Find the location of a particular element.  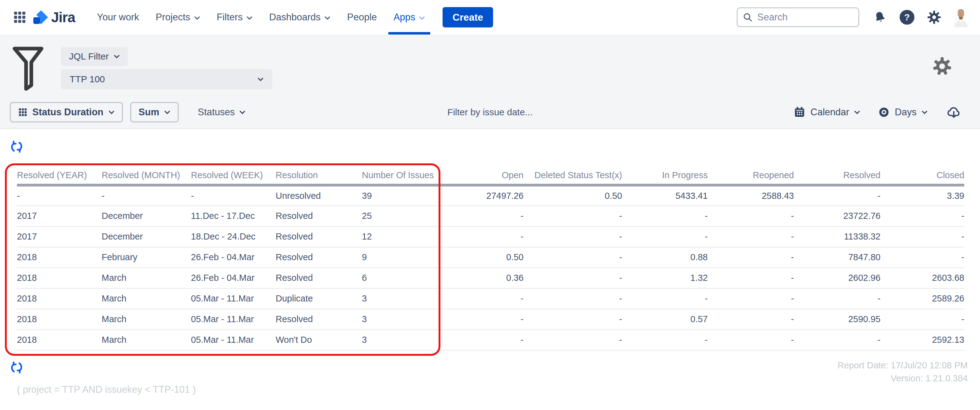

filter-funnel-icon is located at coordinates (28, 69).